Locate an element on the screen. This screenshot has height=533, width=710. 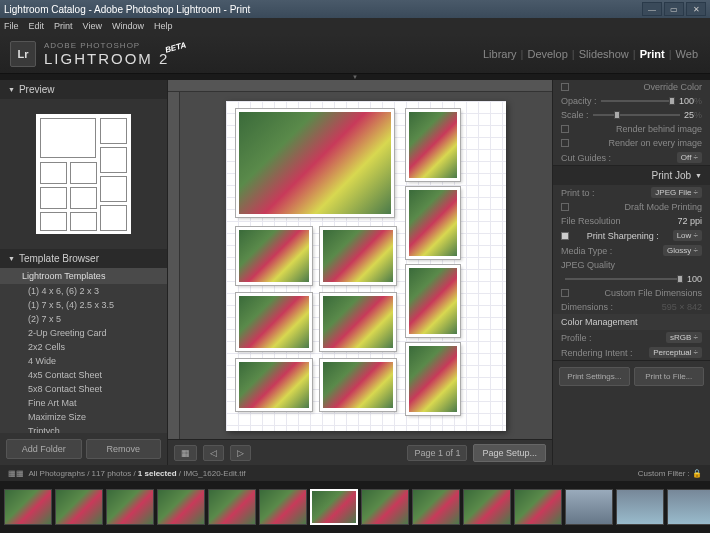
remove-button: Remove is located at coordinates (124, 449).